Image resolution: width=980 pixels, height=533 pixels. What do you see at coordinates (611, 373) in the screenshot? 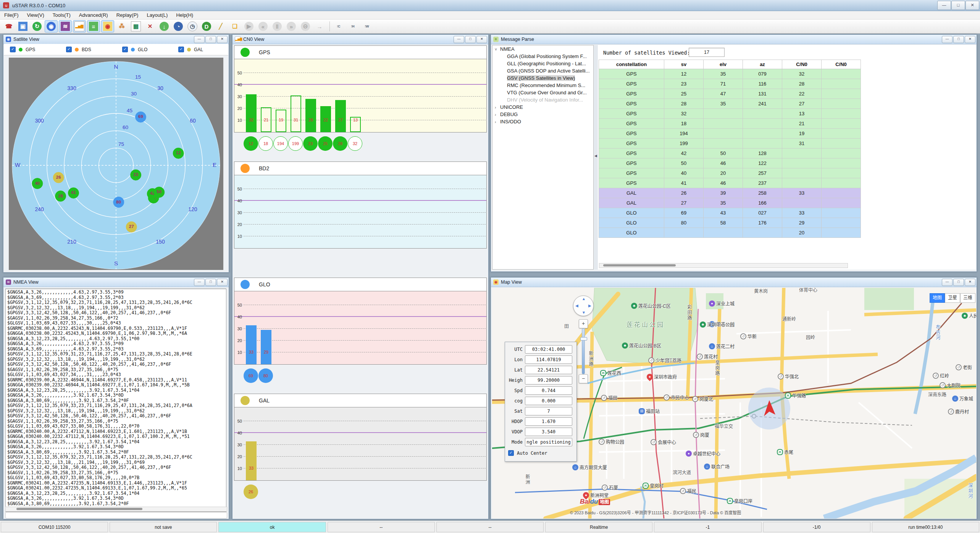
I see `map-label: Ж莲花西` at bounding box center [611, 373].